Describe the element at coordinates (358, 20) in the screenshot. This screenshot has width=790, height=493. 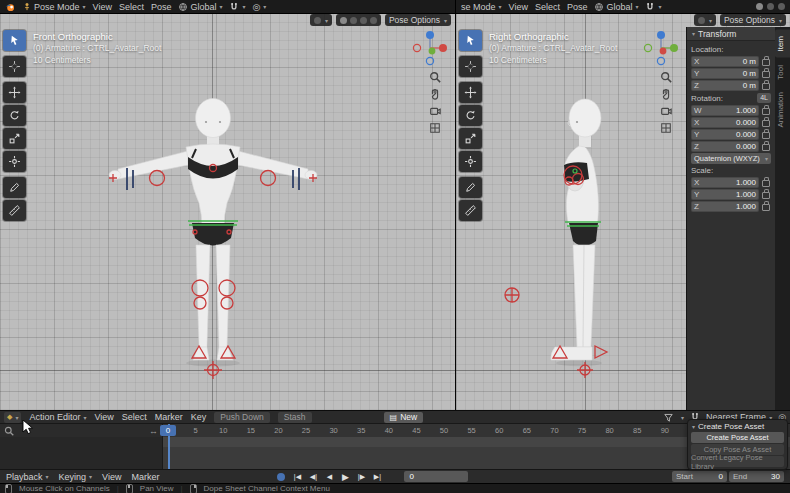
I see `shading-mode-switcher` at that location.